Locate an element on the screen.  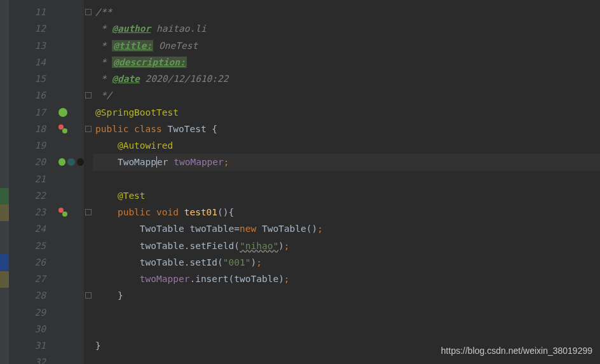
line-number: 17 is located at coordinates (27, 112).